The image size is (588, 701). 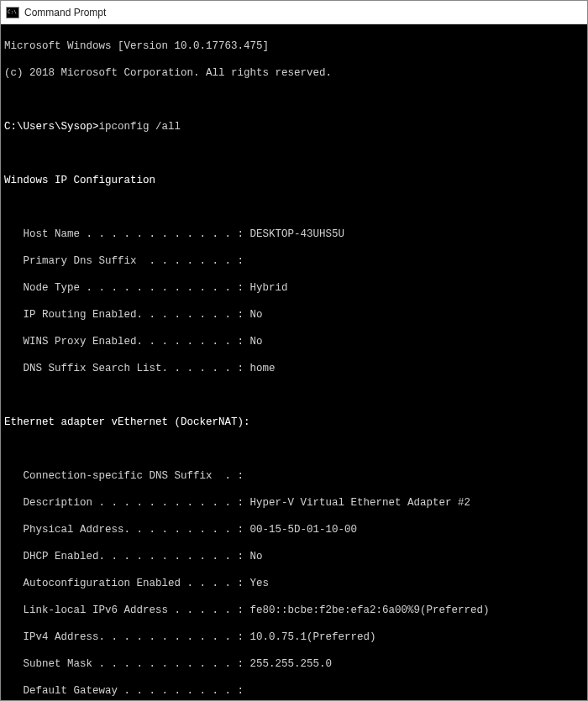 I want to click on ip-routing-enabled: IP Routing Enabled. . . . . . . . : No, so click(x=294, y=315).